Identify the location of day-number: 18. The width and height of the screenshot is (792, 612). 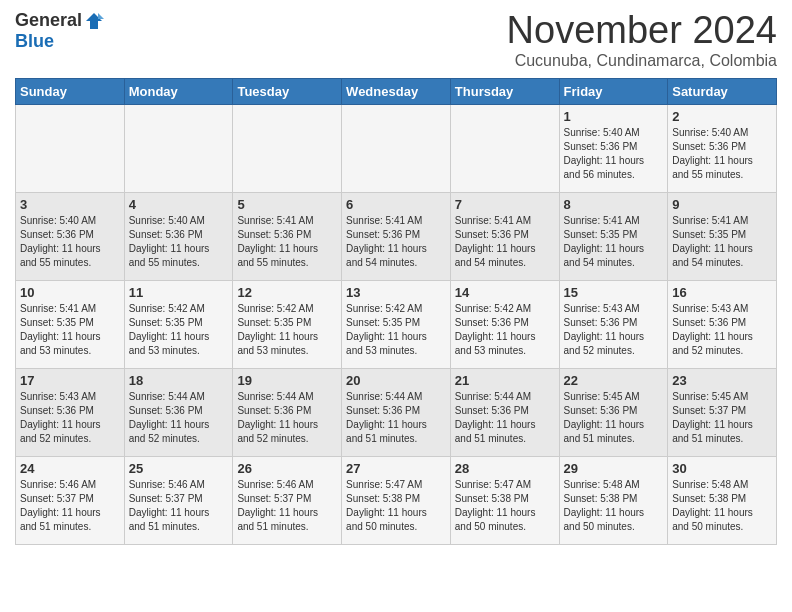
(179, 380).